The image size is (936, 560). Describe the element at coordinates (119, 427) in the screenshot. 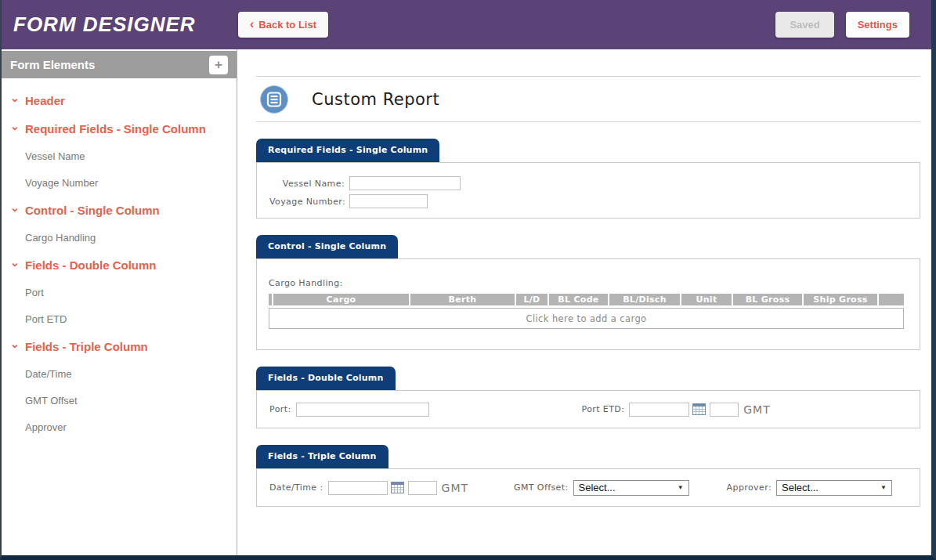

I see `sidebar-item-approver: Approver` at that location.